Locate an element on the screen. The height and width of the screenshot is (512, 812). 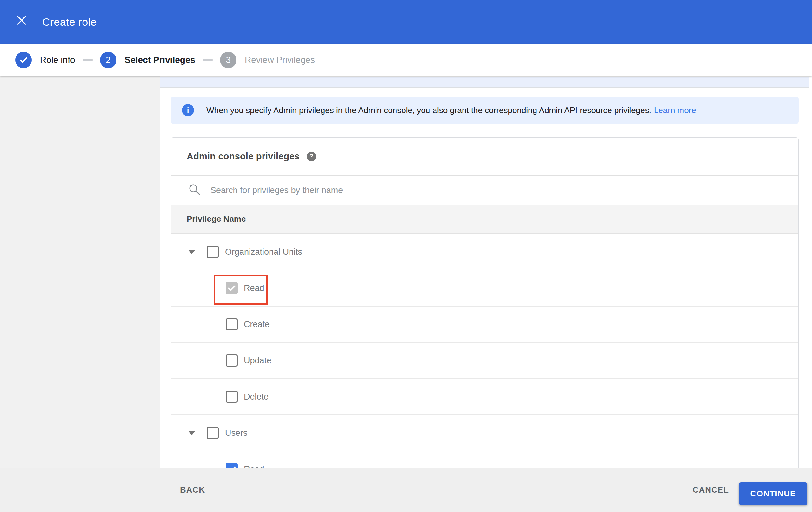
stepper: Role info 2 Select Privileges 3 Review P… is located at coordinates (406, 60).